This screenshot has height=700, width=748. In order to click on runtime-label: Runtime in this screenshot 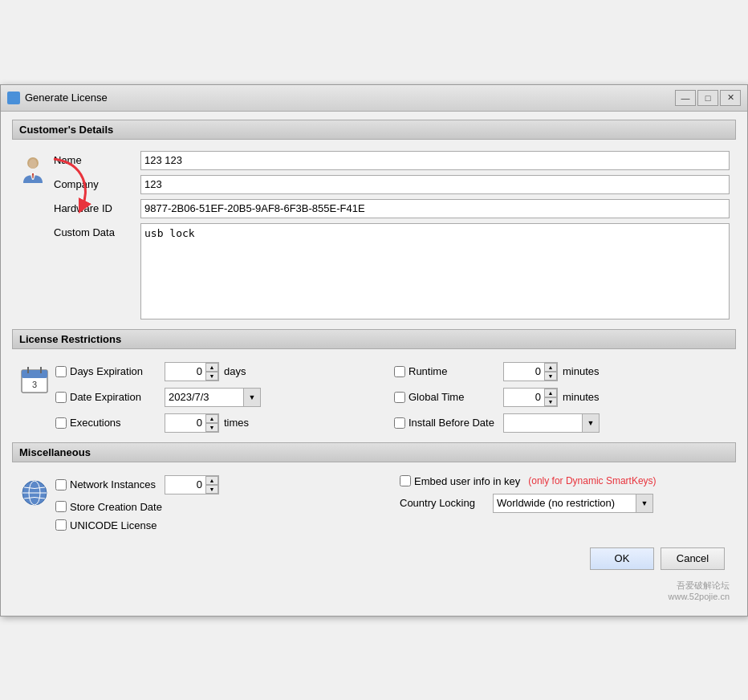, I will do `click(428, 371)`.